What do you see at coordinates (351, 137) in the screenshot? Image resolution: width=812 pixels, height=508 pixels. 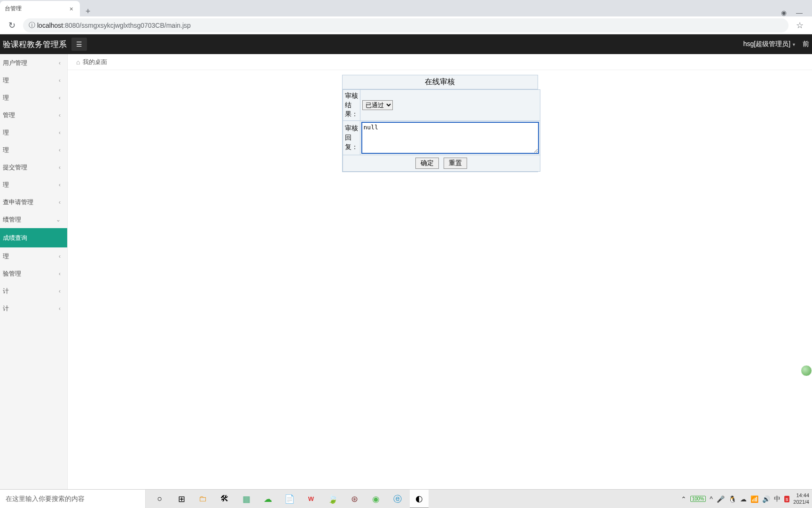 I see `label-review-reply: 审核回复：` at bounding box center [351, 137].